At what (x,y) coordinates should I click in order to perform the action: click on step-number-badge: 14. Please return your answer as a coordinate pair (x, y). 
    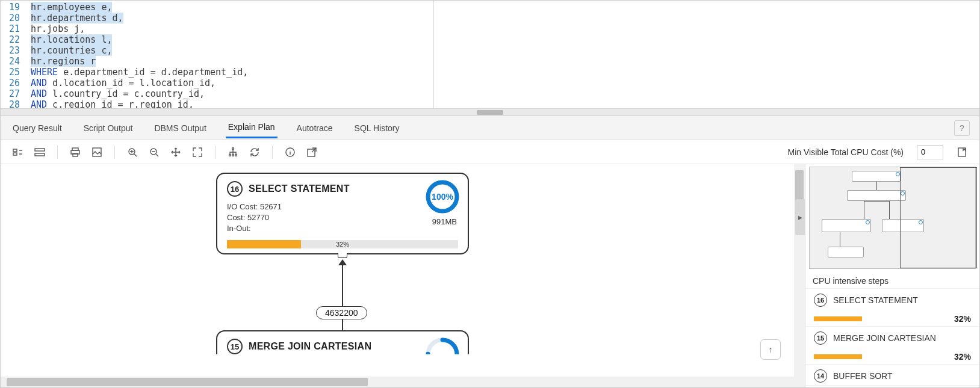
    Looking at the image, I should click on (820, 376).